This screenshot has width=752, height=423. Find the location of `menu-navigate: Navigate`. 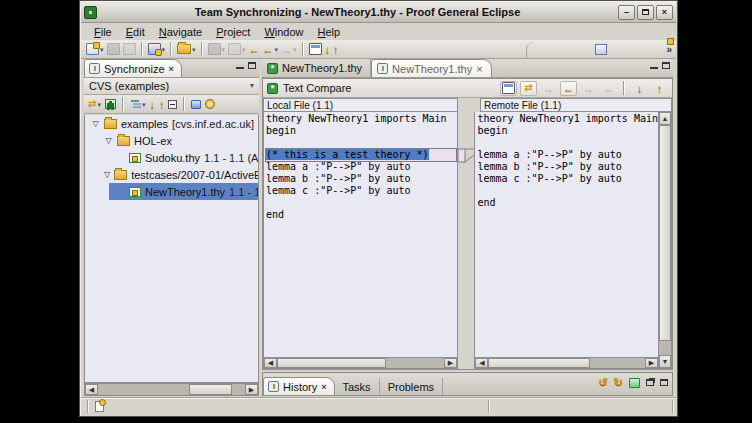

menu-navigate: Navigate is located at coordinates (180, 32).